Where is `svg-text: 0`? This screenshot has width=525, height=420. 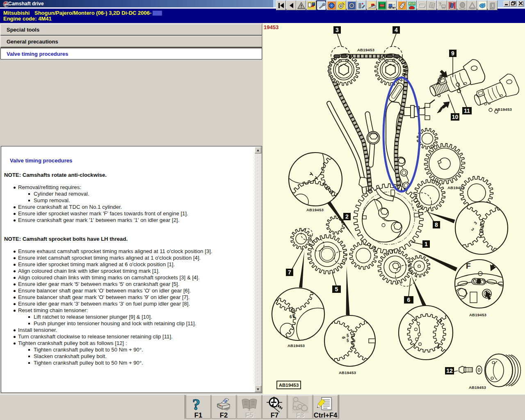 svg-text: 0 is located at coordinates (293, 312).